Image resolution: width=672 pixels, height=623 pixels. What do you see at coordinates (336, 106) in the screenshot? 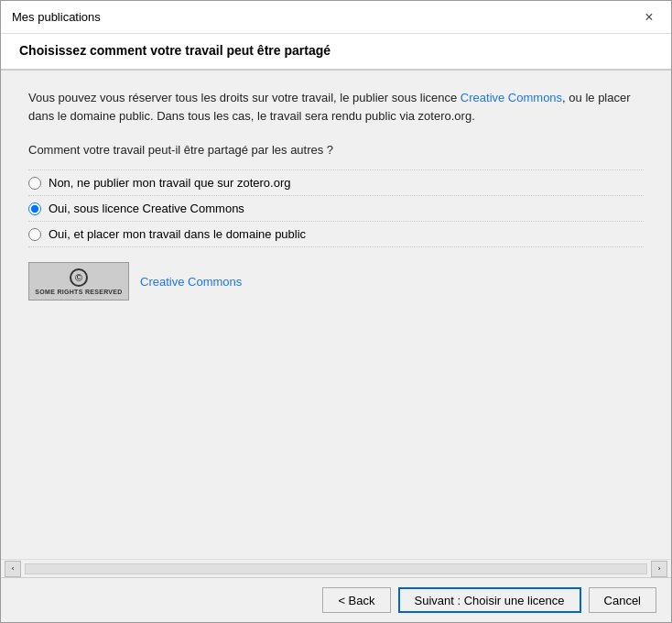
I see `description-text: Vous pouvez vous réserver tous les droit…` at bounding box center [336, 106].